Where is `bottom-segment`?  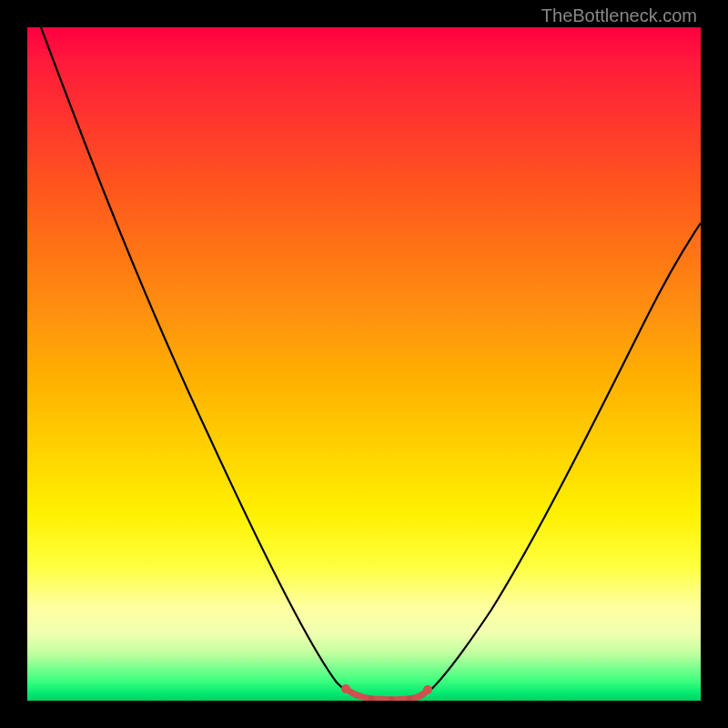
bottom-segment is located at coordinates (387, 694).